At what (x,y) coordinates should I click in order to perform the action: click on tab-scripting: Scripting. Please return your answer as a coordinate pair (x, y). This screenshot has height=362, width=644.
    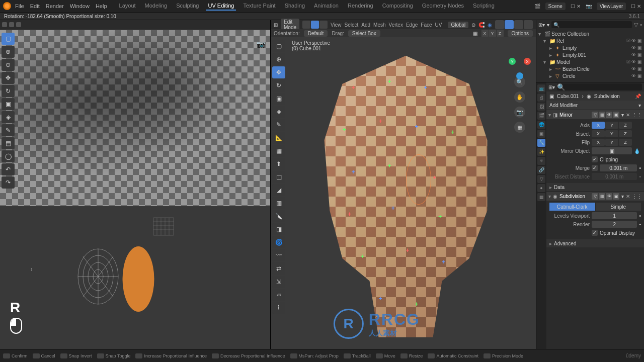
    Looking at the image, I should click on (484, 6).